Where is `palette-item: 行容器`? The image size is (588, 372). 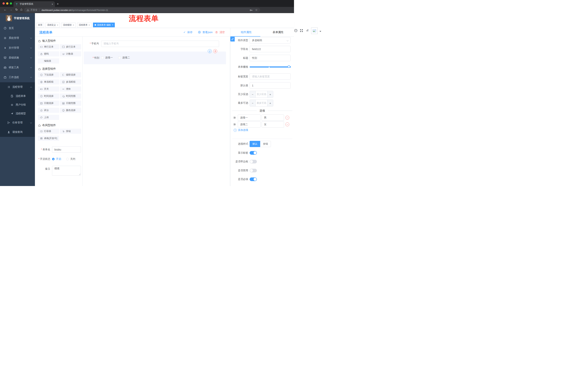
palette-item: 行容器 is located at coordinates (48, 131).